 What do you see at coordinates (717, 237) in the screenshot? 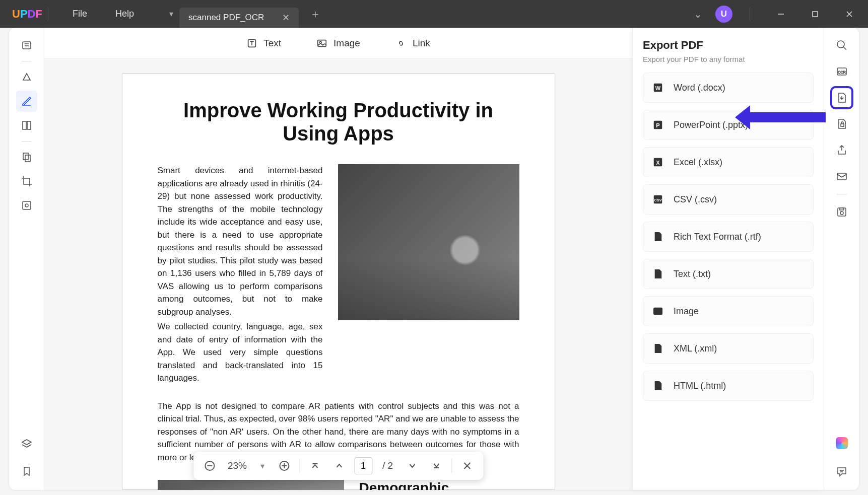
I see `export-rtf-label: Rich Text Format (.rtf)` at bounding box center [717, 237].